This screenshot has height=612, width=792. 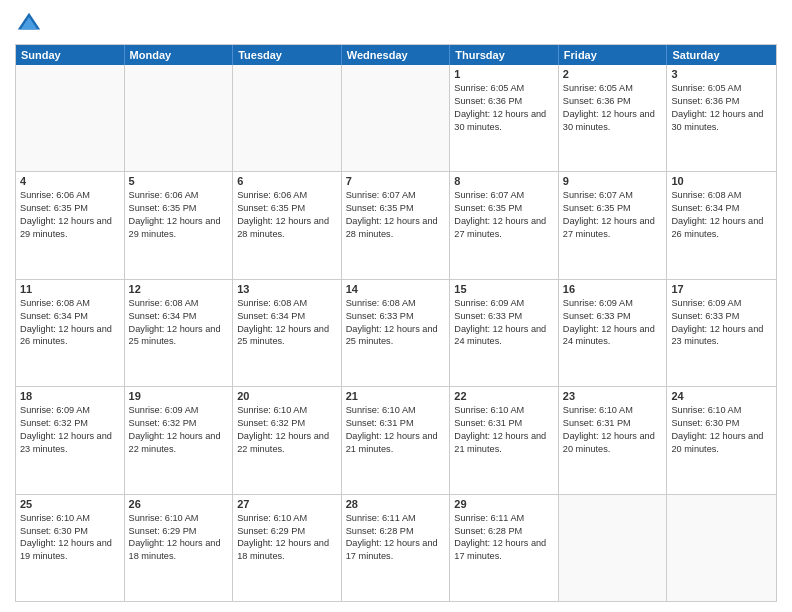 I want to click on day-number: 27, so click(x=287, y=504).